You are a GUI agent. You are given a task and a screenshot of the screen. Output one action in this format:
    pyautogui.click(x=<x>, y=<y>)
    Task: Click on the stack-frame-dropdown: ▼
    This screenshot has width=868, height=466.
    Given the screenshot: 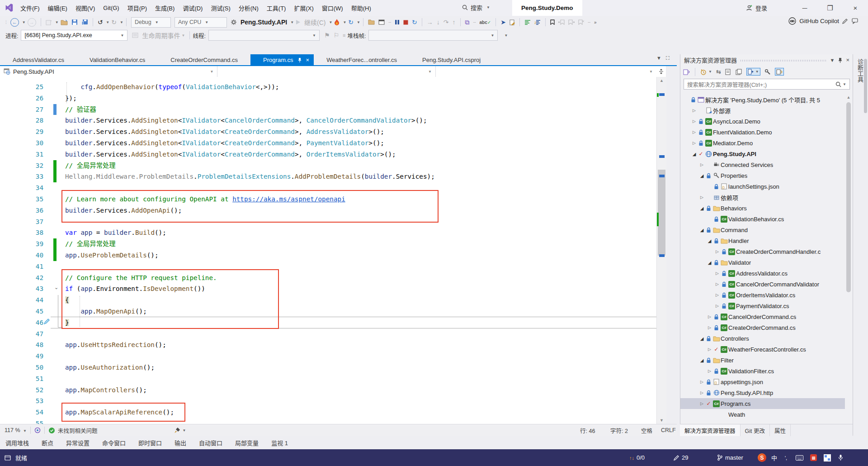 What is the action you would take?
    pyautogui.click(x=433, y=35)
    